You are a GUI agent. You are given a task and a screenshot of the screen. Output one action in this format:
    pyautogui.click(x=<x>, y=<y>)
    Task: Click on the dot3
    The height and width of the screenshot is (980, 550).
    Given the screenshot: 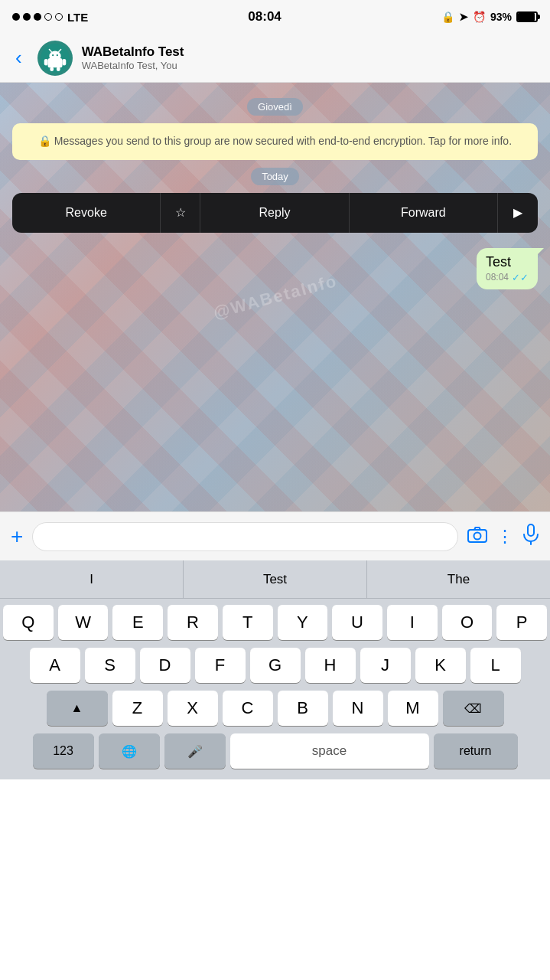 What is the action you would take?
    pyautogui.click(x=37, y=17)
    